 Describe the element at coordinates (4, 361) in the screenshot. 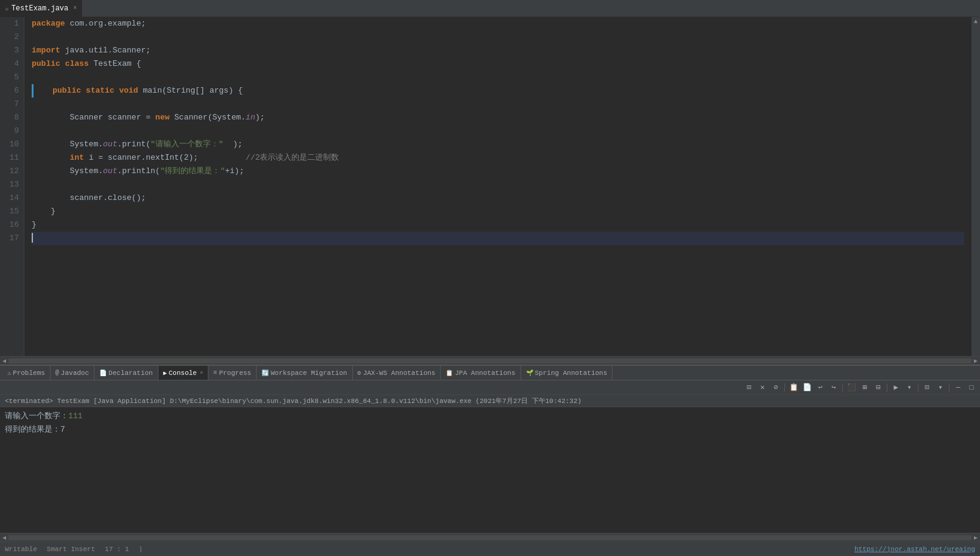

I see `hscroll-left-arrow: ◀` at that location.